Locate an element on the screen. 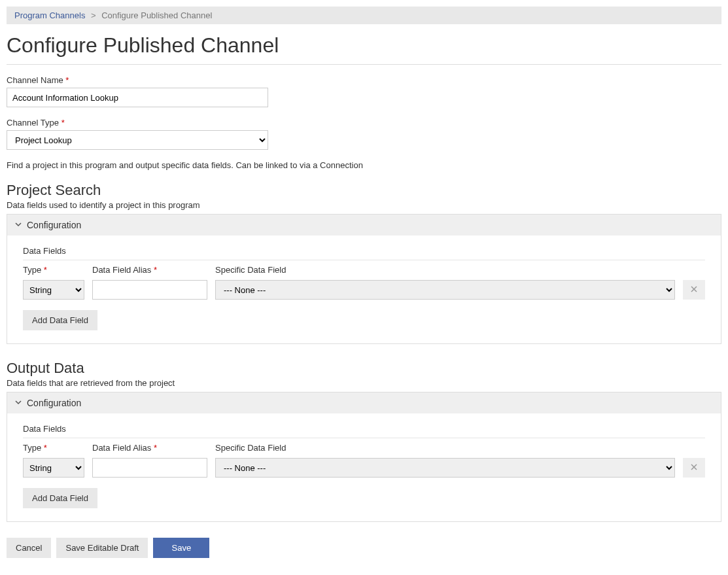 Image resolution: width=728 pixels, height=575 pixels. project-search-add-button: Add Data Field is located at coordinates (60, 321).